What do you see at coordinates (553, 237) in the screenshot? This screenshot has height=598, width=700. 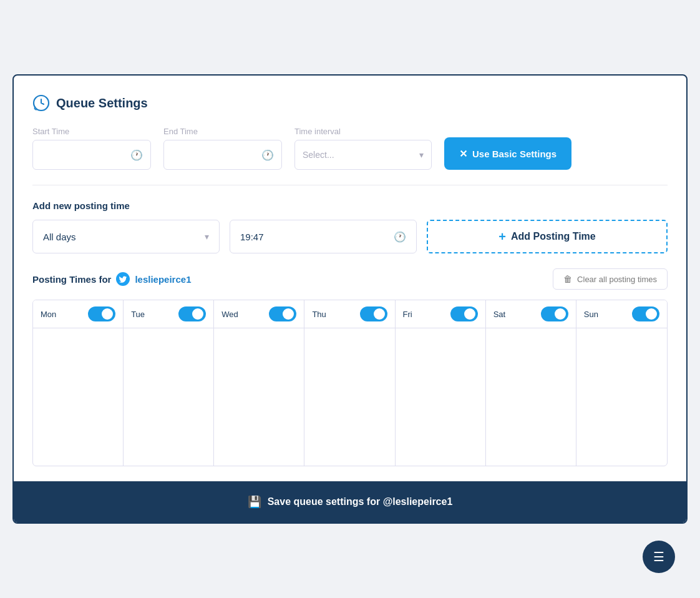 I see `add-posting-btn-label: Add Posting Time` at bounding box center [553, 237].